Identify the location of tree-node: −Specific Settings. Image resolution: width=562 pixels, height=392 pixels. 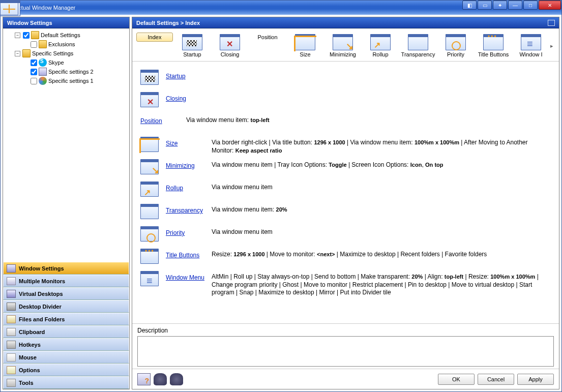
(66, 53).